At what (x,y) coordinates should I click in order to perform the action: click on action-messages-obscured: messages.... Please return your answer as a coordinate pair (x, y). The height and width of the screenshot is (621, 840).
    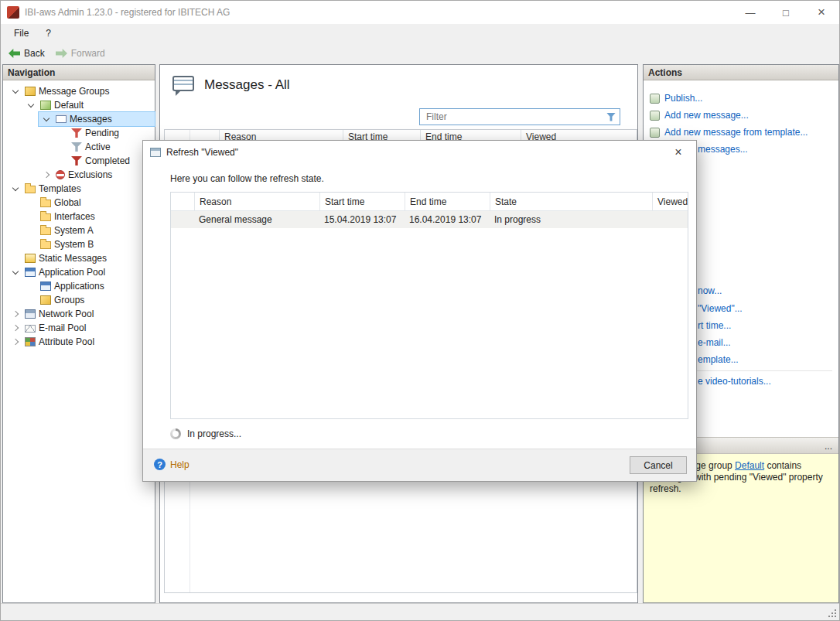
    Looking at the image, I should click on (722, 149).